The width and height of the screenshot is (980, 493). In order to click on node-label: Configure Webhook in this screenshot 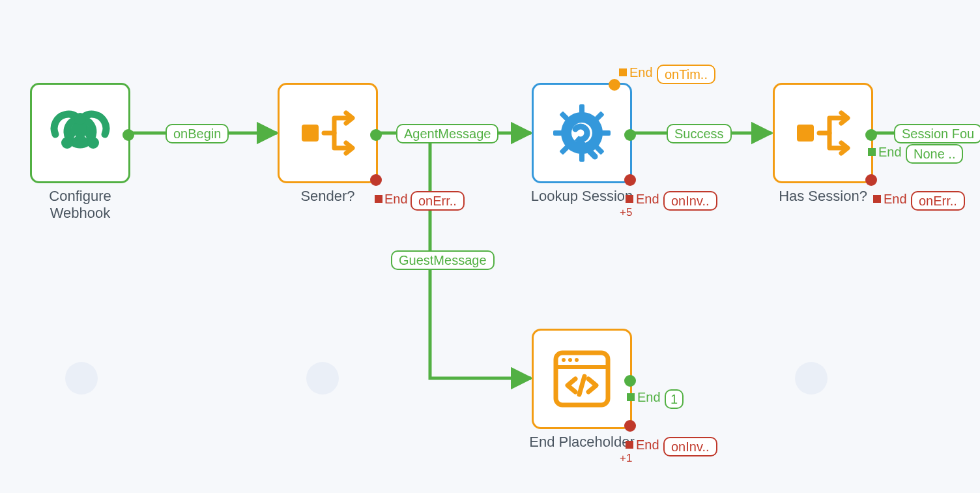, I will do `click(80, 205)`.